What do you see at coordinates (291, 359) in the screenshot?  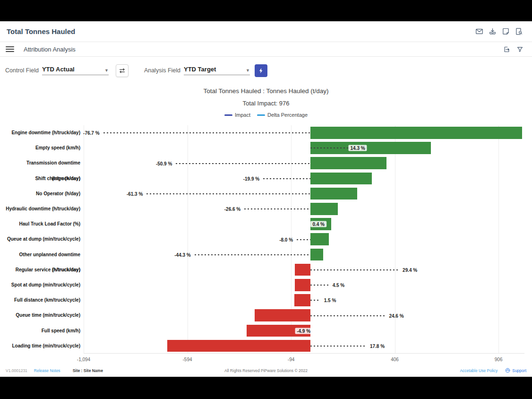 I see `x-tick-label: -94` at bounding box center [291, 359].